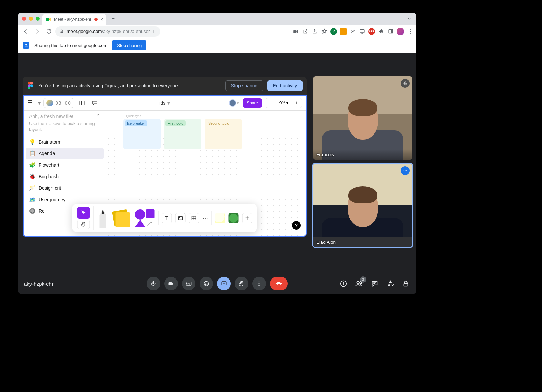 The width and height of the screenshot is (542, 392). What do you see at coordinates (59, 103) in the screenshot?
I see `timer-pill: 03:00` at bounding box center [59, 103].